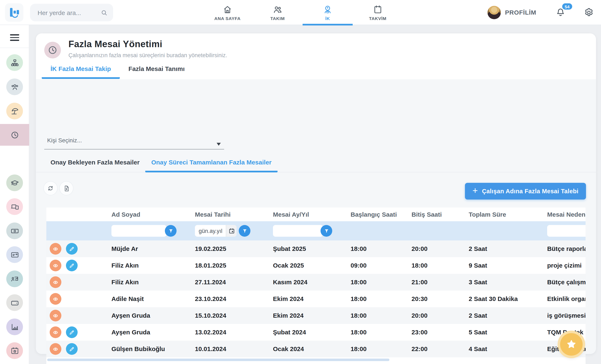  I want to click on sidebar-item-vacation, so click(15, 111).